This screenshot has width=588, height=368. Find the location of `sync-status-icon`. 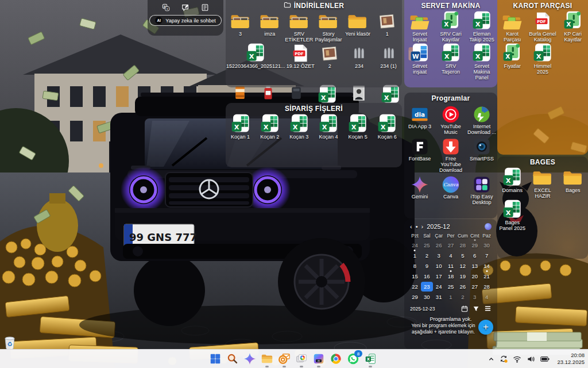

sync-status-icon is located at coordinates (504, 359).